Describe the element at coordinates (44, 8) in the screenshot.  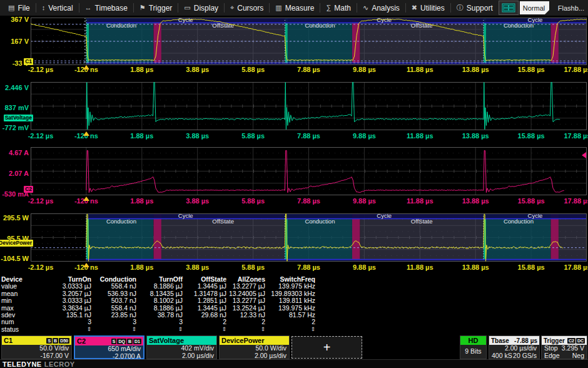
I see `vertical-icon: ↕` at that location.